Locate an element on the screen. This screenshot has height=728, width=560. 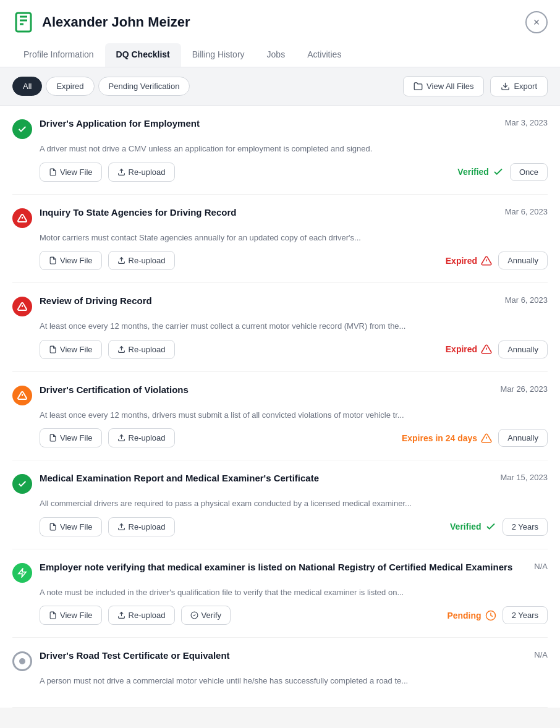
action-buttons: View All Files Export is located at coordinates (475, 87).